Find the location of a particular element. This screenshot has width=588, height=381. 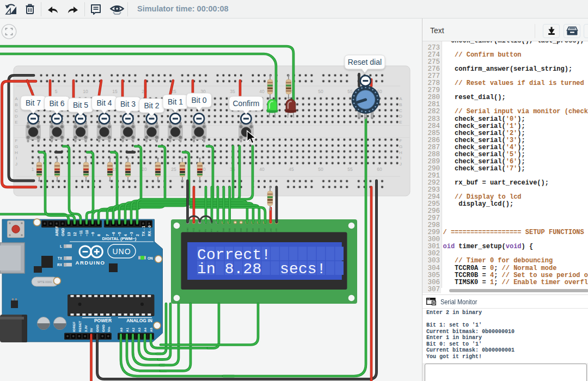

svg-text: 5V is located at coordinates (91, 330).